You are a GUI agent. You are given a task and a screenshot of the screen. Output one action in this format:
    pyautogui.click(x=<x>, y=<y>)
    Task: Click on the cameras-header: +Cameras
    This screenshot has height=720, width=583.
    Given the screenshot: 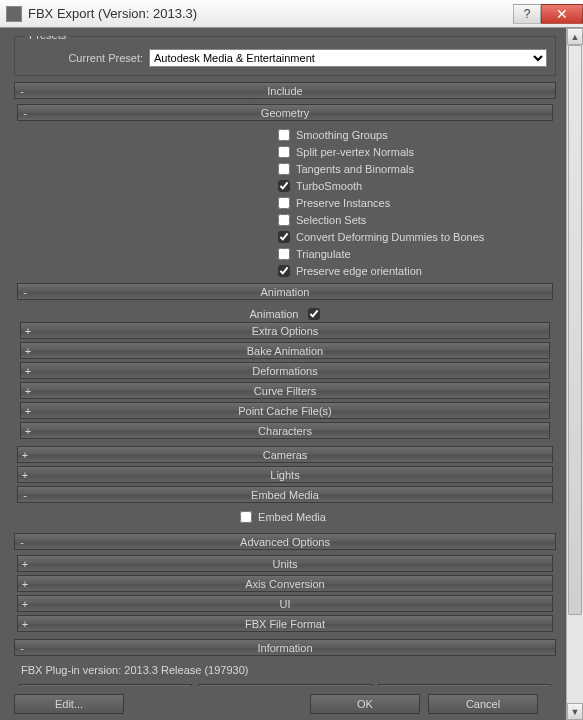 What is the action you would take?
    pyautogui.click(x=285, y=454)
    